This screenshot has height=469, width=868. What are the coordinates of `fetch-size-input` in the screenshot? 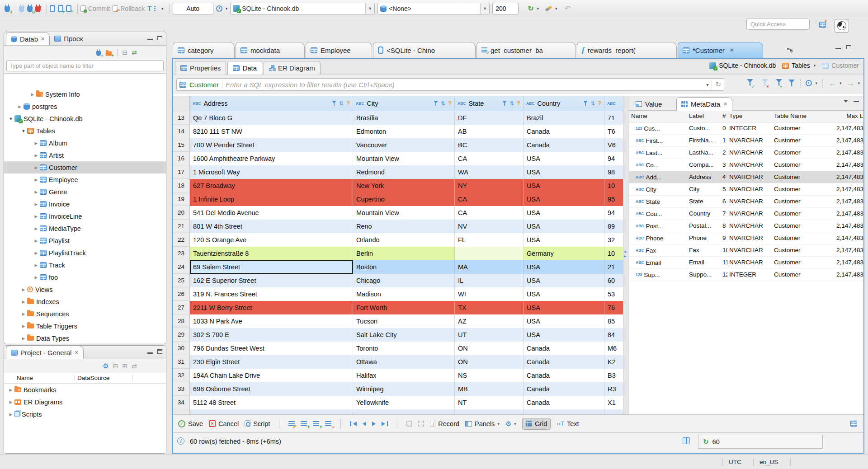 It's located at (505, 9).